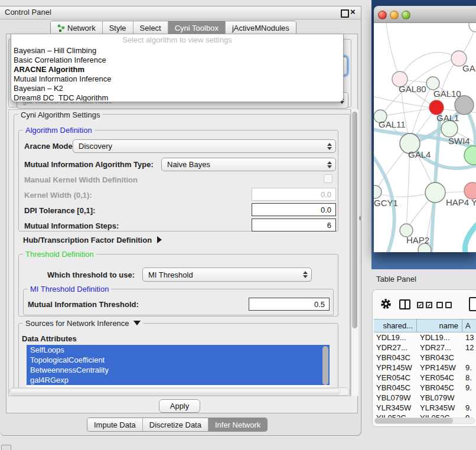 This screenshot has height=450, width=476. Describe the element at coordinates (425, 415) in the screenshot. I see `table-row: YIL052CYIL052C9.` at that location.